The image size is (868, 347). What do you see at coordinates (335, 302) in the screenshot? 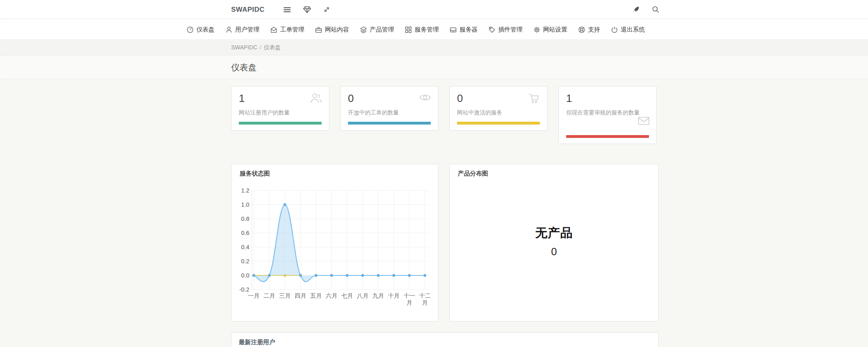
I see `chart-x-axis-labels: 一月二月三月四月五月六月七月八月九月十月十一月十二月` at bounding box center [335, 302].